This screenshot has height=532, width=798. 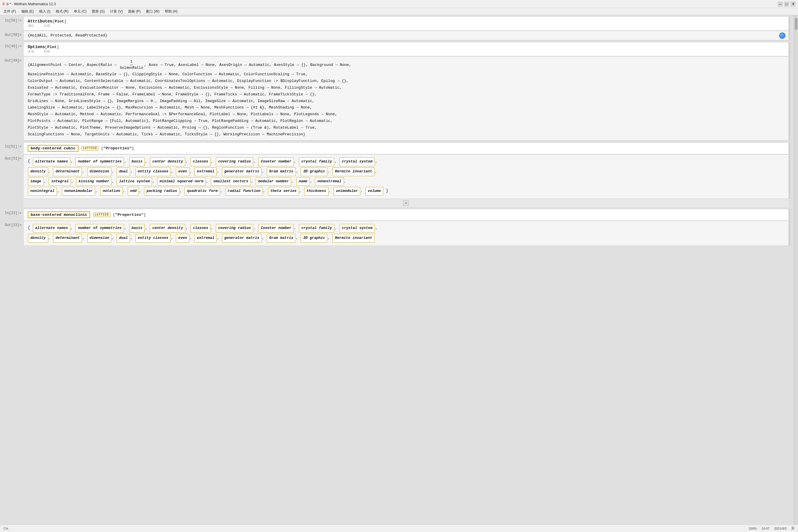 What do you see at coordinates (38, 238) in the screenshot?
I see `prop2-tag-density: density` at bounding box center [38, 238].